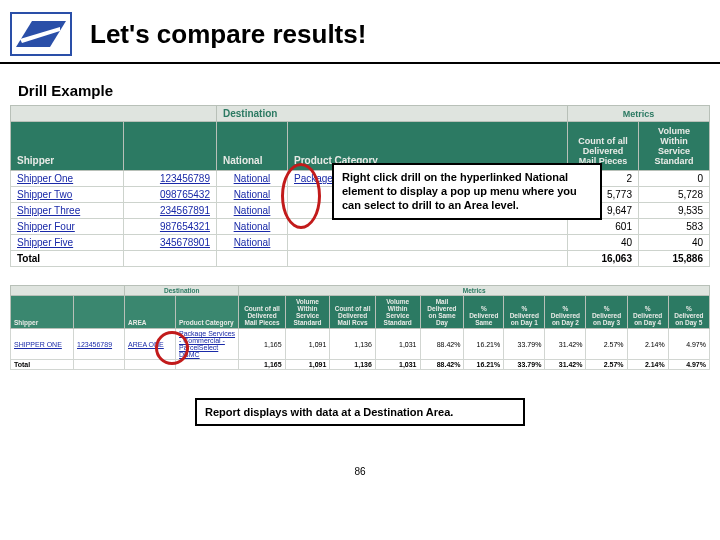  Describe the element at coordinates (674, 259) in the screenshot. I see `total-vol: 15,886` at that location.